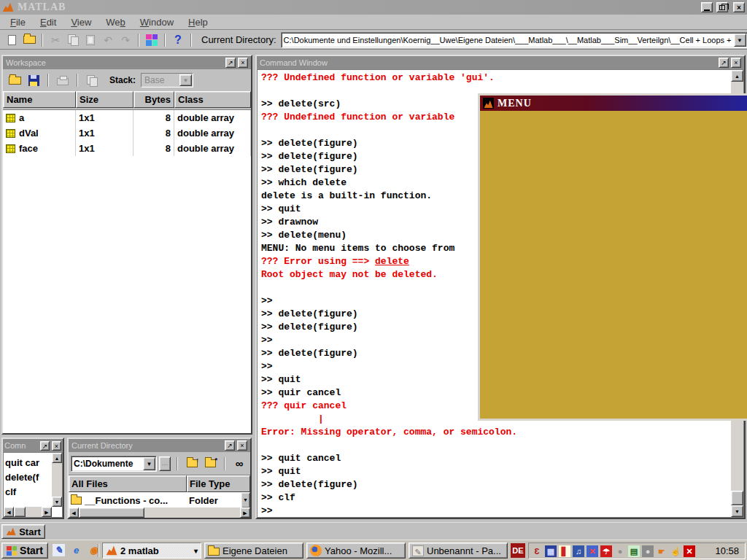 This screenshot has width=747, height=560. What do you see at coordinates (676, 551) in the screenshot?
I see `glove-icon: ☝` at bounding box center [676, 551].